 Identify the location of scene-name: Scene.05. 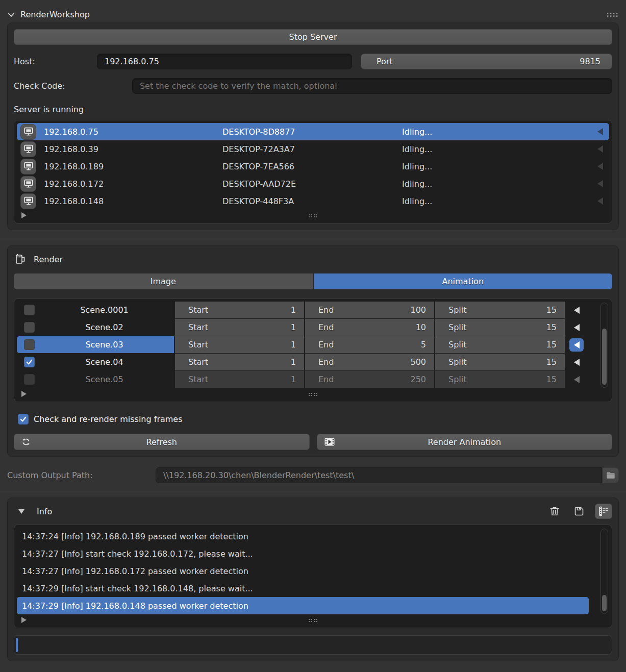
(104, 380).